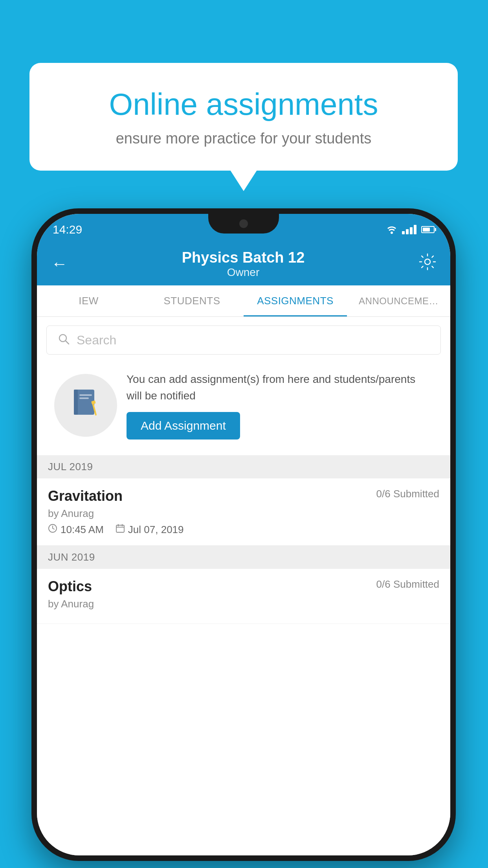 This screenshot has height=868, width=488. What do you see at coordinates (244, 224) in the screenshot?
I see `notch` at bounding box center [244, 224].